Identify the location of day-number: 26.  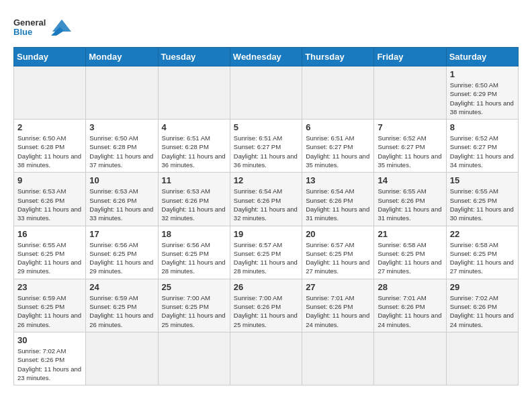
(266, 287).